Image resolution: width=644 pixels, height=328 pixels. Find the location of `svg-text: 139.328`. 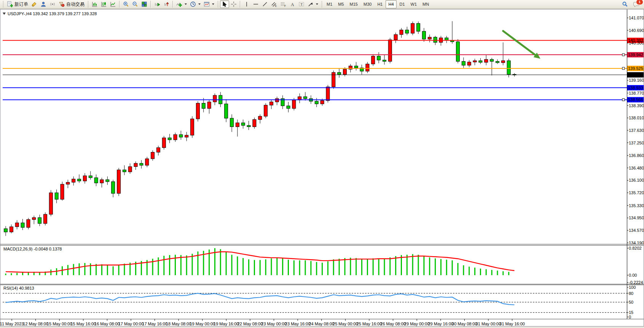

svg-text: 139.328 is located at coordinates (636, 75).